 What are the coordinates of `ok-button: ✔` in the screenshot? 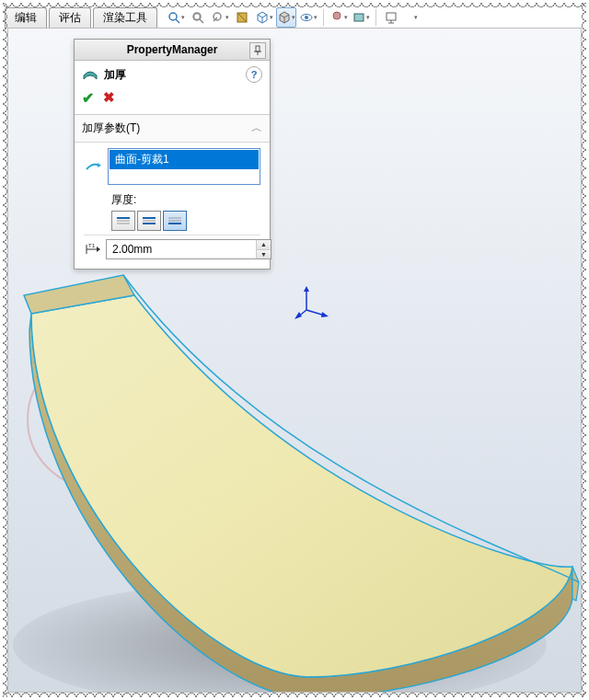 It's located at (88, 98).